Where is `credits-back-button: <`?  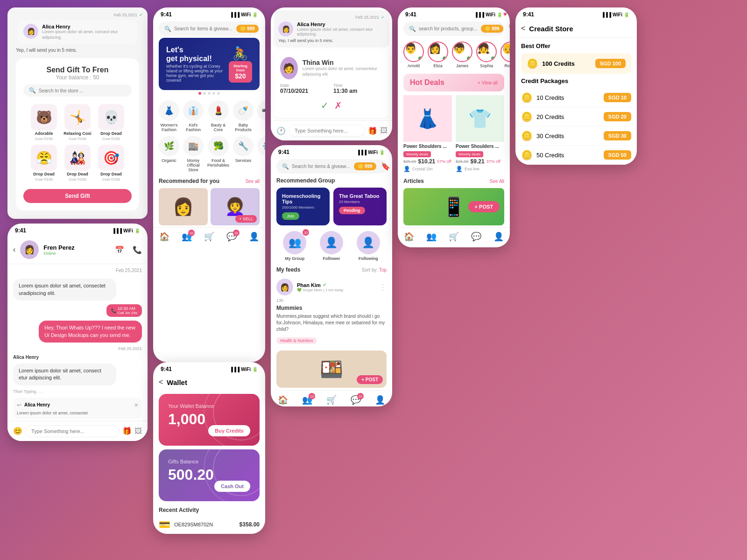 credits-back-button: < is located at coordinates (523, 28).